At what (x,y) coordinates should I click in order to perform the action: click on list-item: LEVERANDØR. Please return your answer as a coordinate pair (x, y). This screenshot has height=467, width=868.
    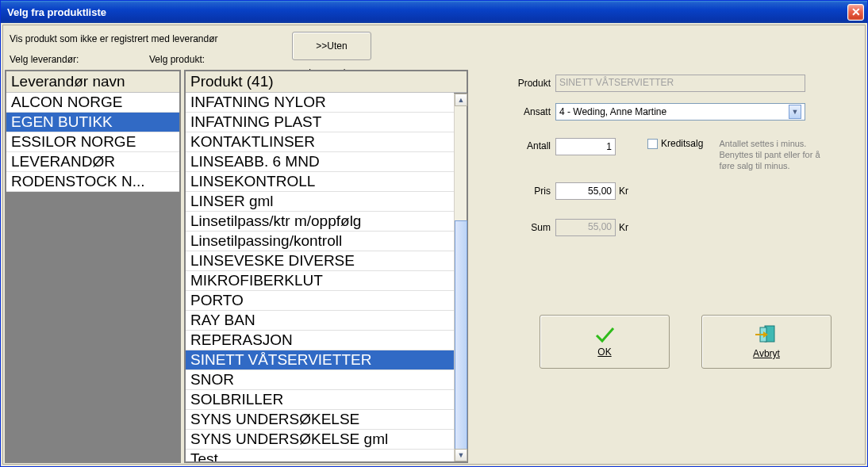
    Looking at the image, I should click on (93, 162).